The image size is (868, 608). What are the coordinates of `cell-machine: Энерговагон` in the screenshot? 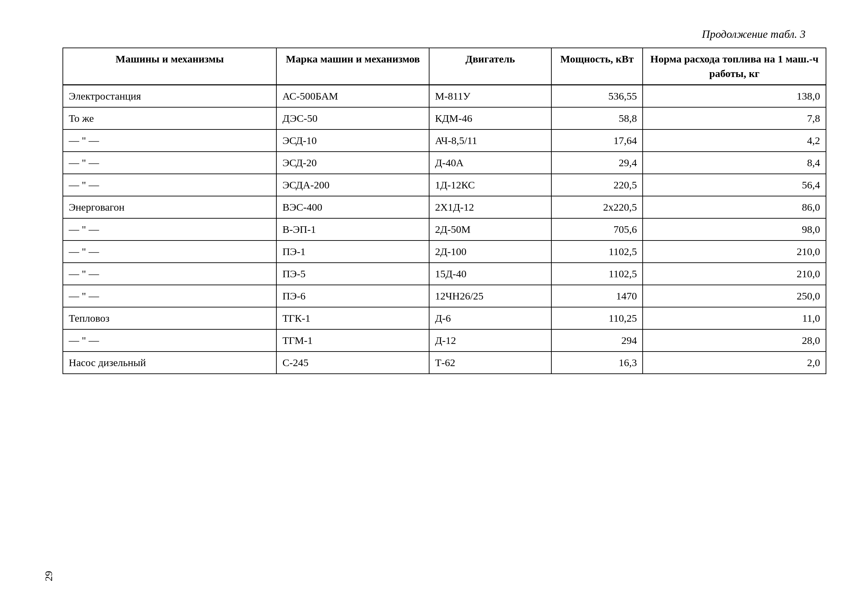 It's located at (169, 207).